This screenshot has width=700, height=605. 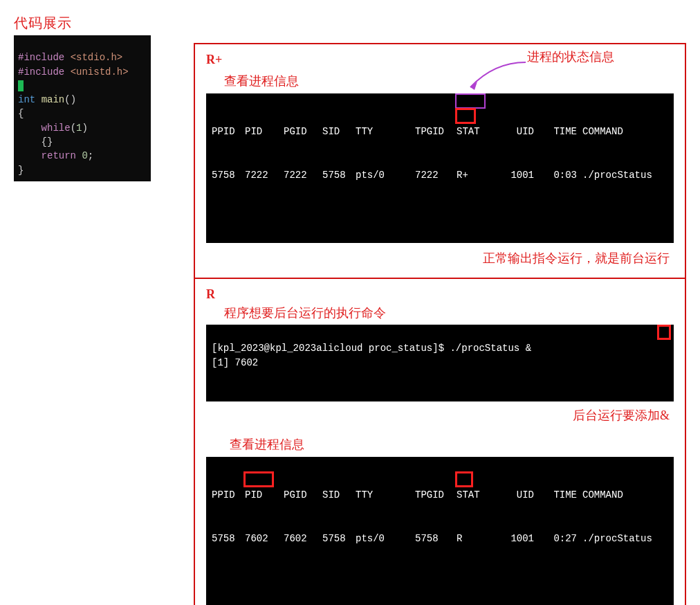 What do you see at coordinates (571, 57) in the screenshot?
I see `status-label: 进程的状态信息` at bounding box center [571, 57].